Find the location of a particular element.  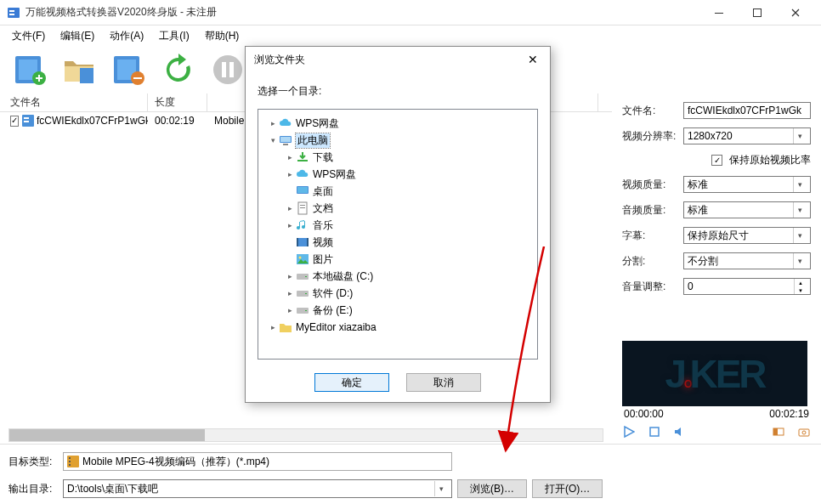

tree-node: 桌面 is located at coordinates (398, 191).